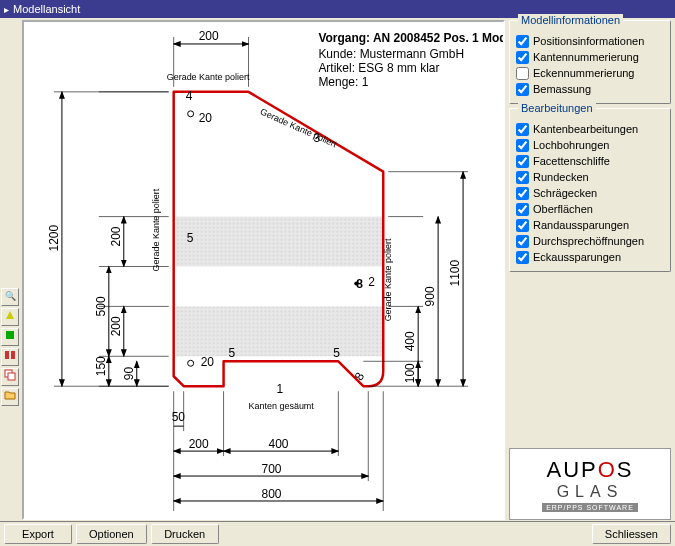 This screenshot has height=546, width=675. I want to click on close-button: Schliessen, so click(632, 534).